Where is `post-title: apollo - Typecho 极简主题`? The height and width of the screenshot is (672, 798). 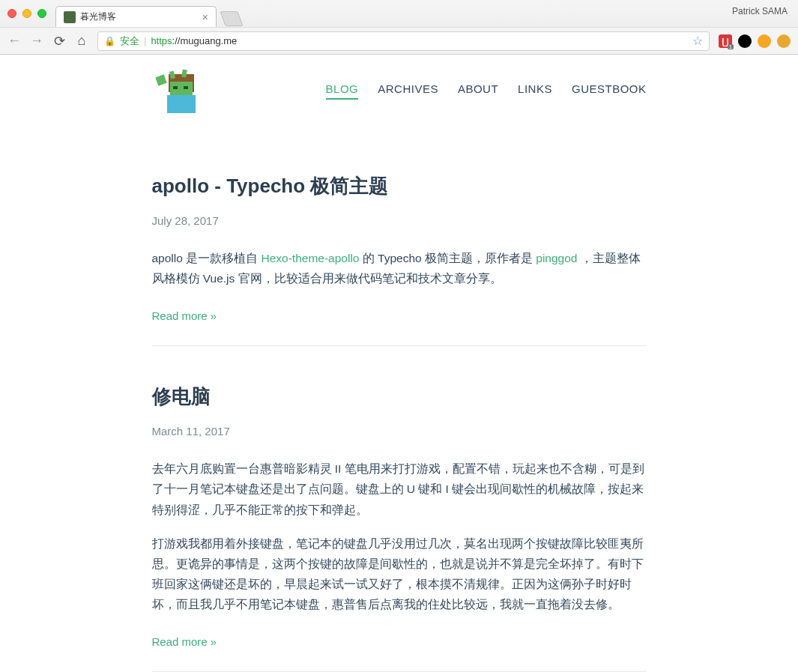
post-title: apollo - Typecho 极简主题 is located at coordinates (399, 186).